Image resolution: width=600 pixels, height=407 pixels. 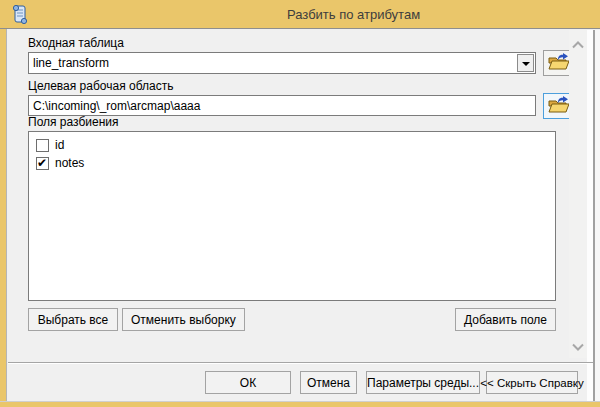 What do you see at coordinates (296, 163) in the screenshot?
I see `field-row-notes: notes` at bounding box center [296, 163].